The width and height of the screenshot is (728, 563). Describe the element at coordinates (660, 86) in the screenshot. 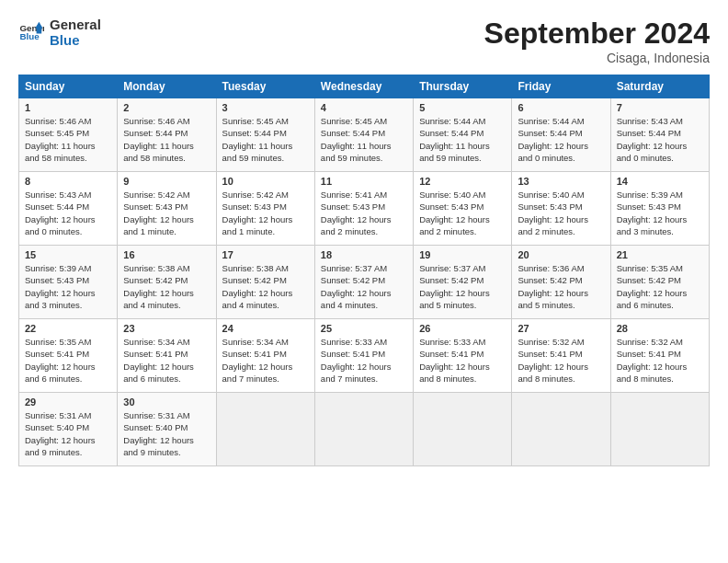

I see `header-day: Saturday` at that location.